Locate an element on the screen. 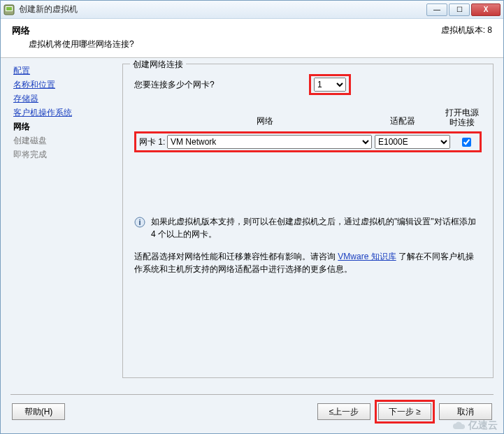  step-guest-os: 客户机操作系统 is located at coordinates (68, 113).